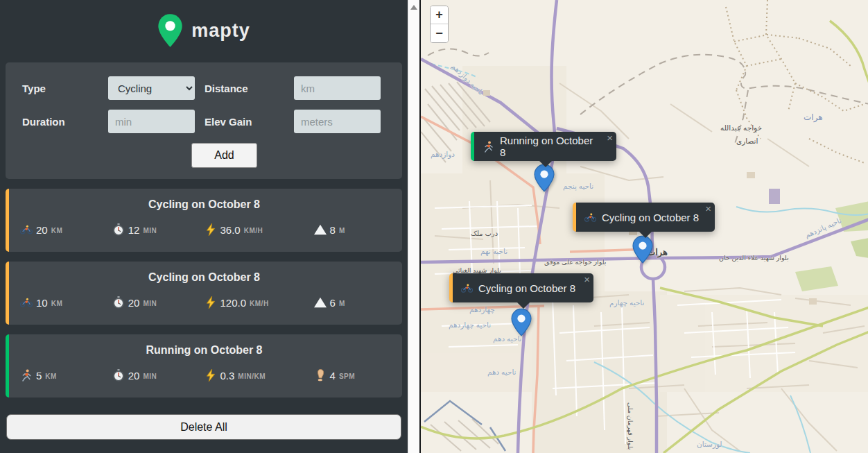 Image resolution: width=868 pixels, height=453 pixels. What do you see at coordinates (351, 230) in the screenshot?
I see `stat-elevation: 8 M` at bounding box center [351, 230].